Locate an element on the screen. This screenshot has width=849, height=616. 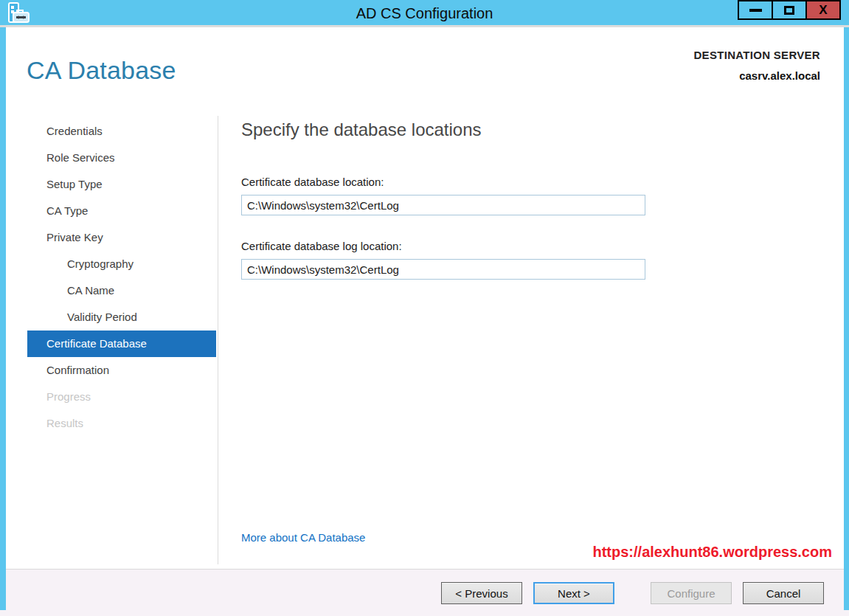
wizard-footer: < Previous Next > Configure Cancel is located at coordinates (425, 592).